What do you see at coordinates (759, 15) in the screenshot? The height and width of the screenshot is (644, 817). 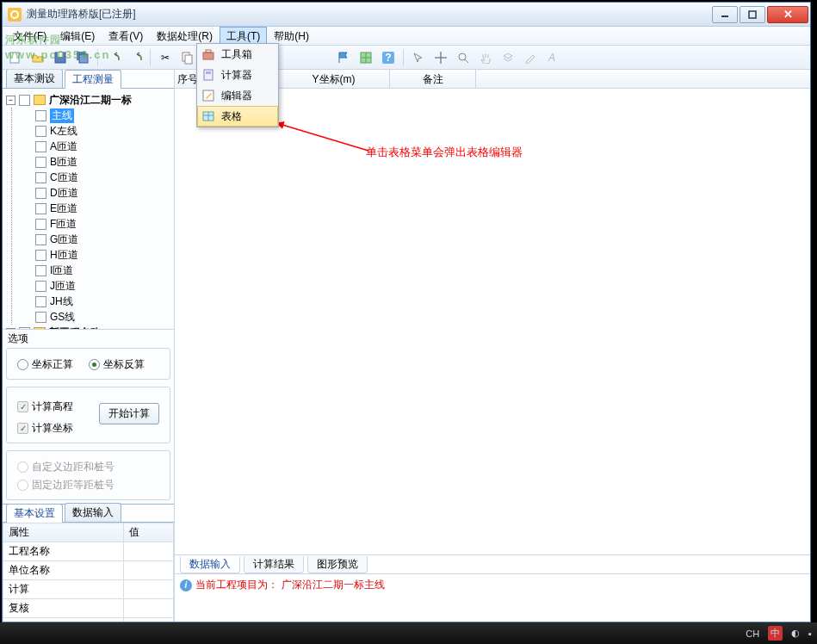 I see `window-buttons: ✕` at bounding box center [759, 15].